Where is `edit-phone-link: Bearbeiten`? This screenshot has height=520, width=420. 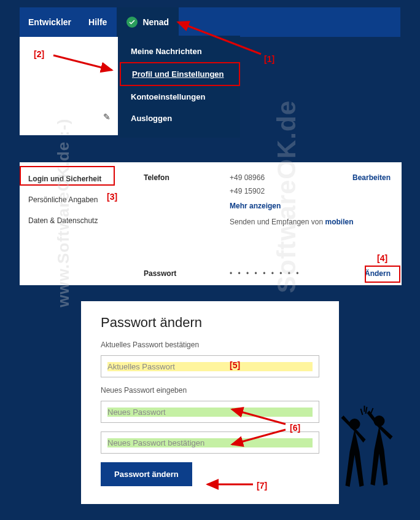
edit-phone-link: Bearbeiten is located at coordinates (371, 178).